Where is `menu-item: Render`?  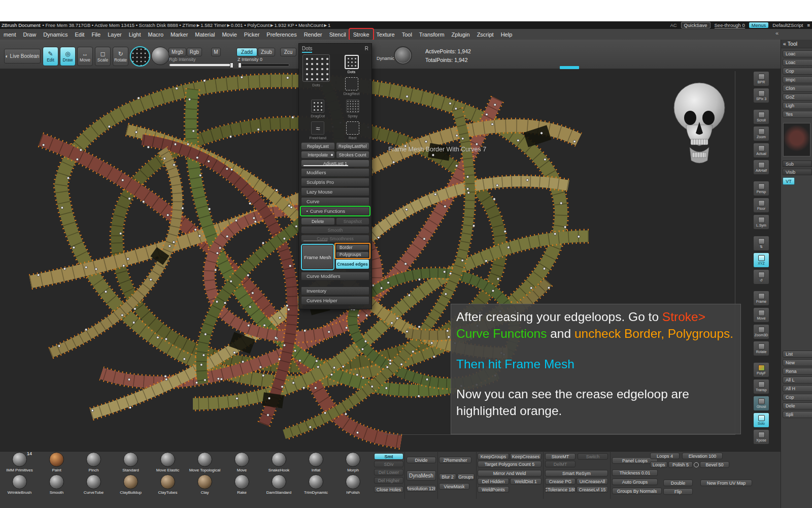
menu-item: Render is located at coordinates (313, 35).